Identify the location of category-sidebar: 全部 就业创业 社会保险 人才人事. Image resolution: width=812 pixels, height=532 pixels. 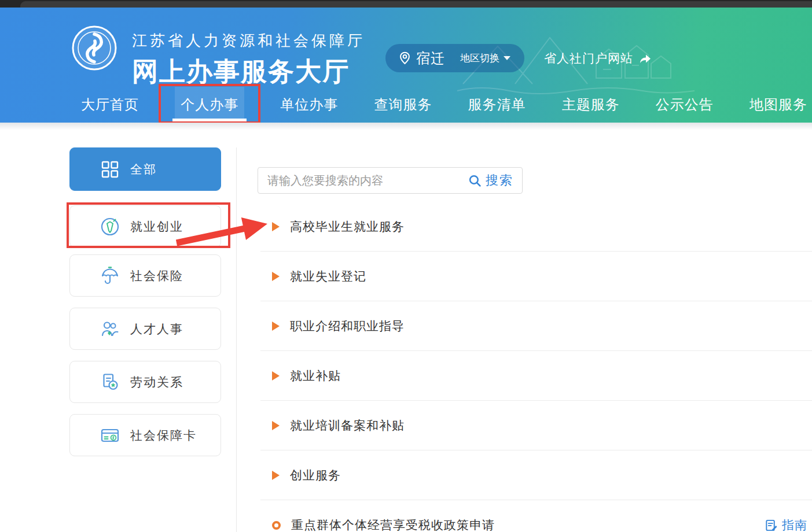
(145, 308).